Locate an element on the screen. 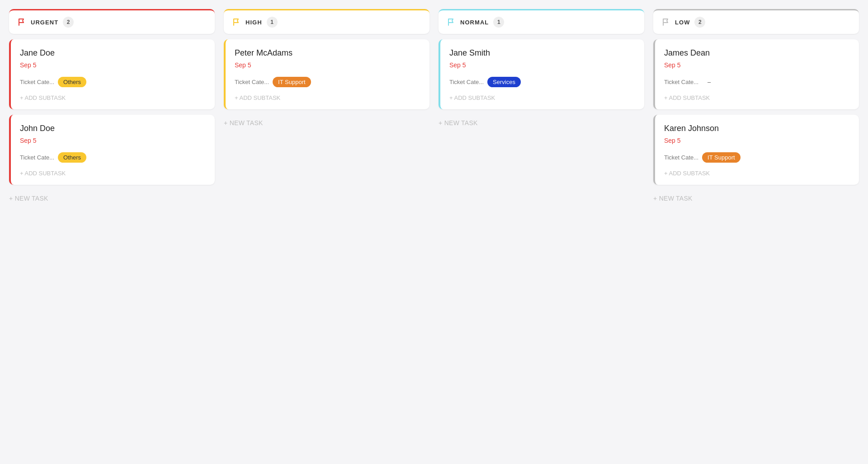  column-title-high: HIGH is located at coordinates (254, 23).